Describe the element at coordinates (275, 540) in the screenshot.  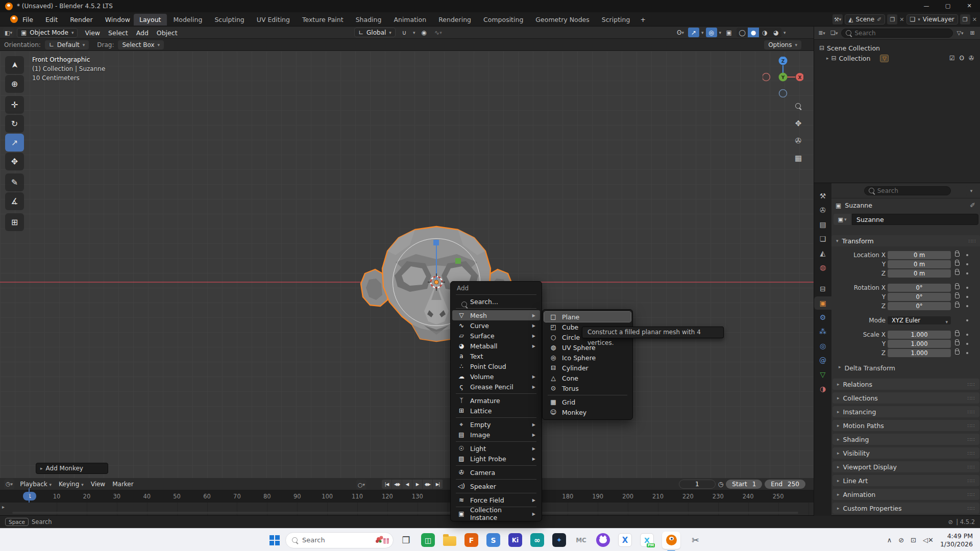
I see `start-button` at that location.